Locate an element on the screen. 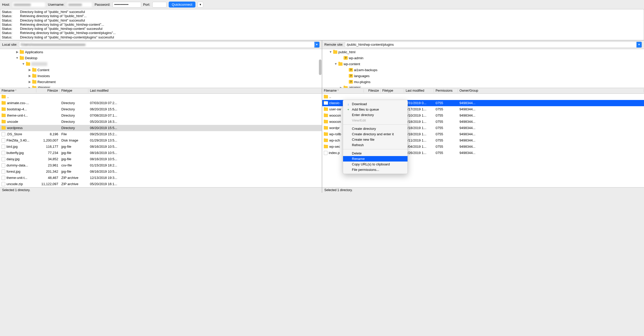  tree-node: ▼xxxx xxxx is located at coordinates (161, 64).